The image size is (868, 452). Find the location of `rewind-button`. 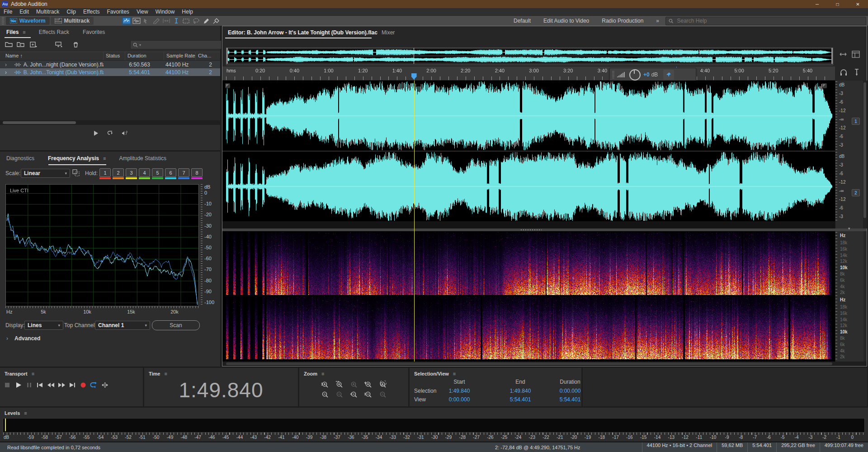

rewind-button is located at coordinates (51, 385).